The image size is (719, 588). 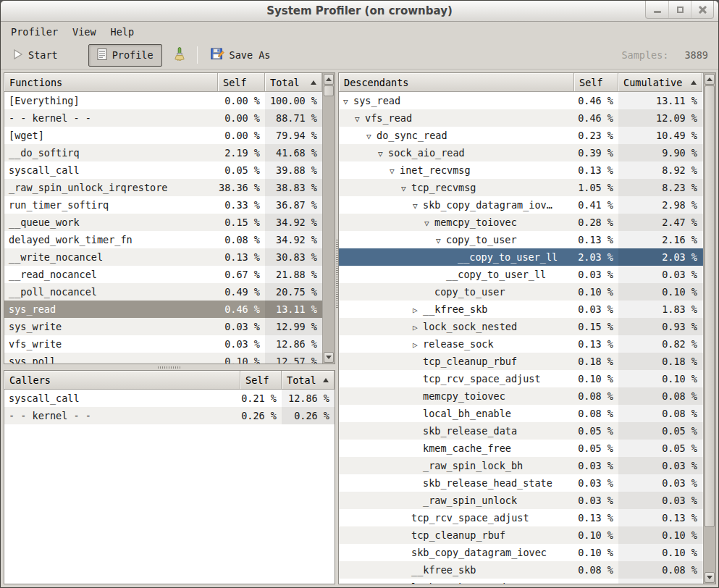 What do you see at coordinates (521, 553) in the screenshot?
I see `table-row: skb_copy_datagram_iovec0.10 %0.10 %` at bounding box center [521, 553].